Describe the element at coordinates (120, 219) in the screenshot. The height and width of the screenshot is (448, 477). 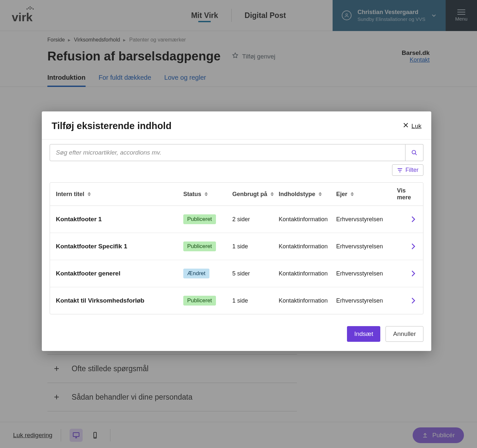
I see `td-title: Kontaktfooter 1` at that location.